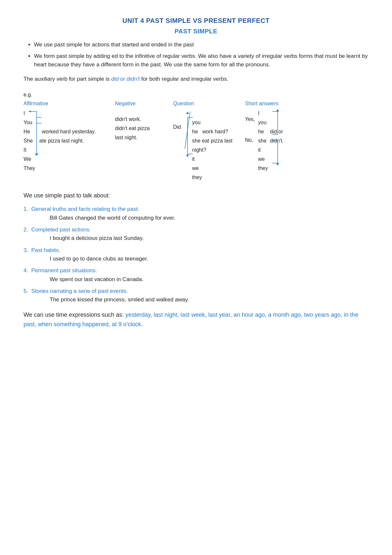  Describe the element at coordinates (125, 79) in the screenshot. I see `auxiliary-italic: did or didn't` at that location.